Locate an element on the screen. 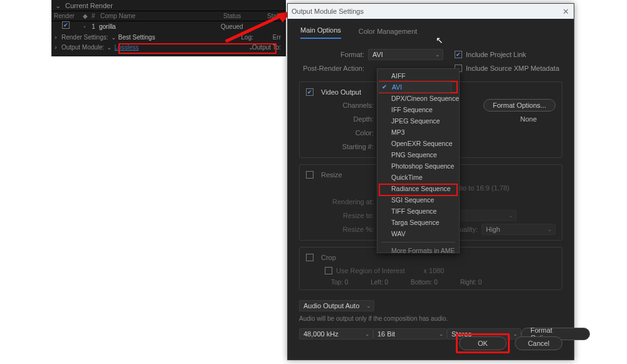  resize-label: Resize is located at coordinates (332, 175).